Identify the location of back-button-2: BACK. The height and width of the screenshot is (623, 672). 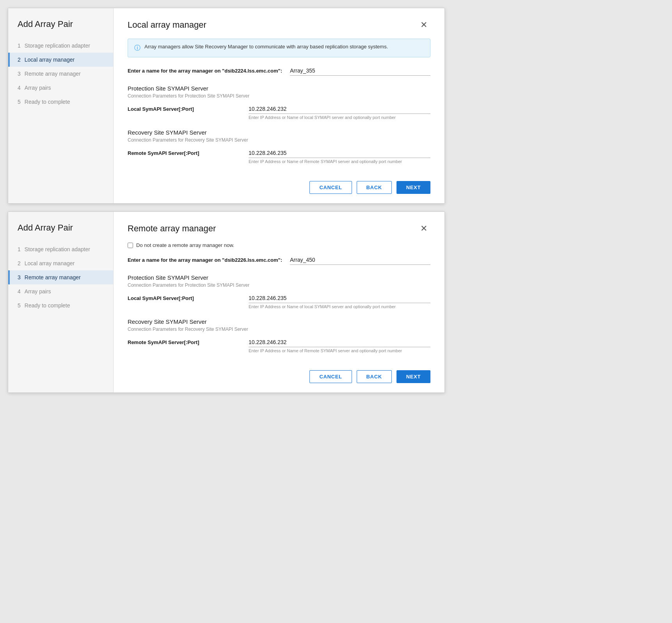
(374, 377).